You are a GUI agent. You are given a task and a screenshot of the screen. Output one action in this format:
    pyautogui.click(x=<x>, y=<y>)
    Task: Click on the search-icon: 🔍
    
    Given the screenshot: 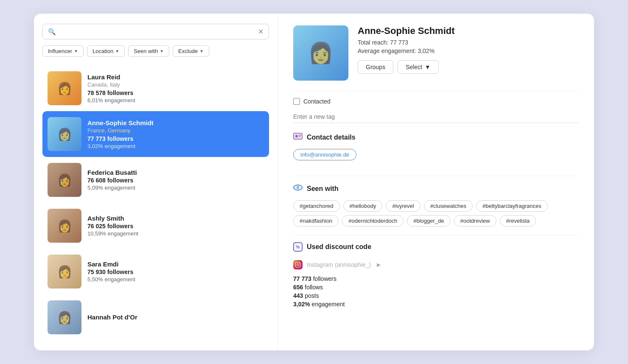 What is the action you would take?
    pyautogui.click(x=52, y=32)
    